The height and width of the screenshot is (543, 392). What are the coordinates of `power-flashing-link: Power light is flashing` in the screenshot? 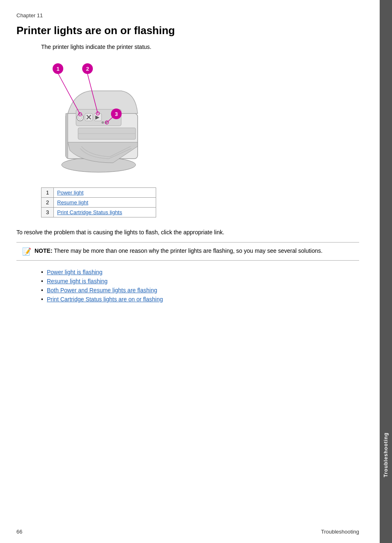 It's located at (75, 272).